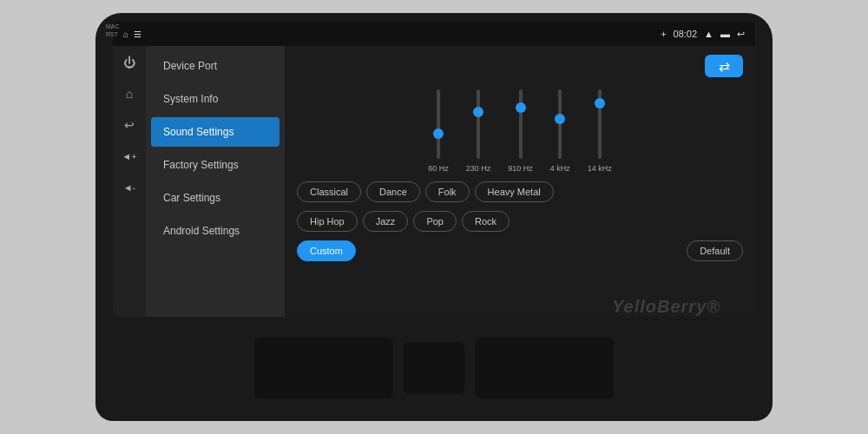 The width and height of the screenshot is (868, 434). I want to click on eq-track-60hz, so click(438, 124).